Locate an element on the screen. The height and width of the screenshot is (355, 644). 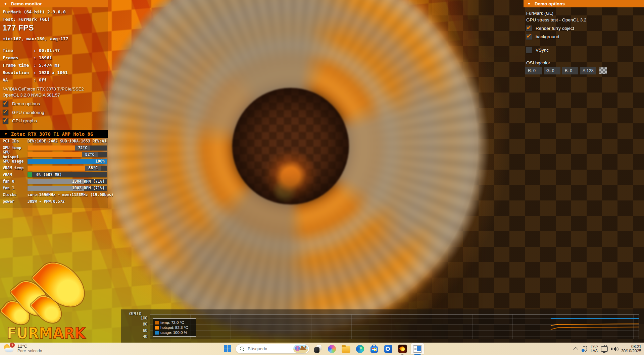
bgcolor-alpha-swatch is located at coordinates (603, 71).